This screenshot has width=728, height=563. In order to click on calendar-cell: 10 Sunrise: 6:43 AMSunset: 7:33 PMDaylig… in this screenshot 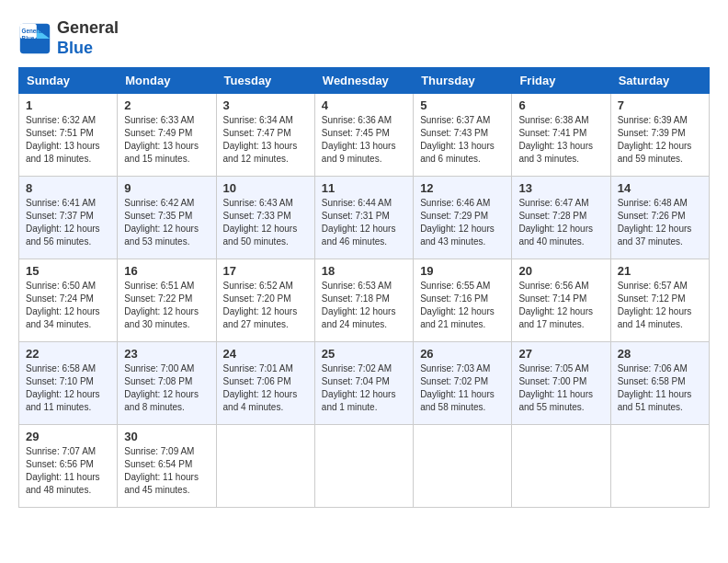, I will do `click(265, 218)`.